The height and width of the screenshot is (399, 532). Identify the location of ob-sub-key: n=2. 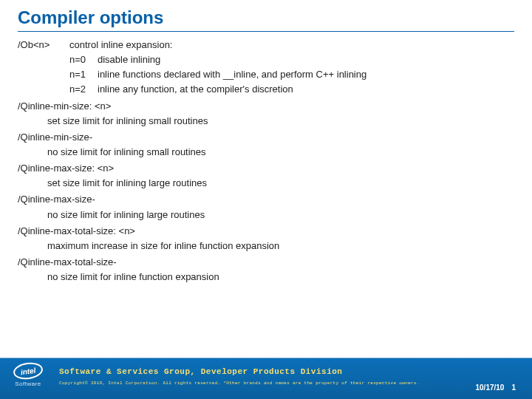
(83, 89).